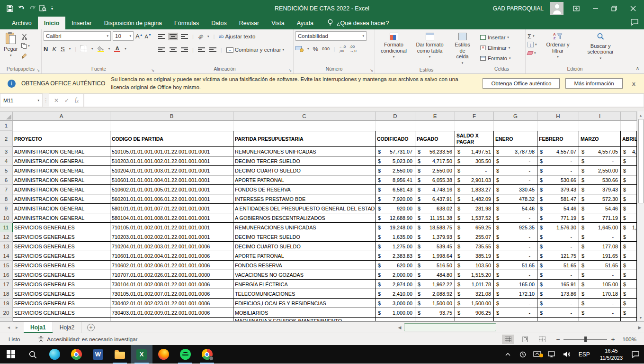  Describe the element at coordinates (172, 275) in the screenshot. I see `cell-codigo-16: 710707.01.01.002.026.01.22.001.001.0000` at that location.